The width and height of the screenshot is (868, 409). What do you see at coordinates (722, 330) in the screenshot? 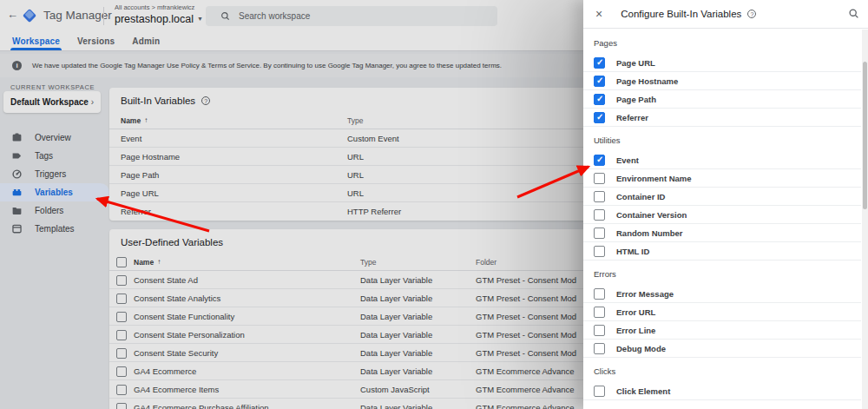
I see `built-in-variable-toggle: Error Line` at bounding box center [722, 330].